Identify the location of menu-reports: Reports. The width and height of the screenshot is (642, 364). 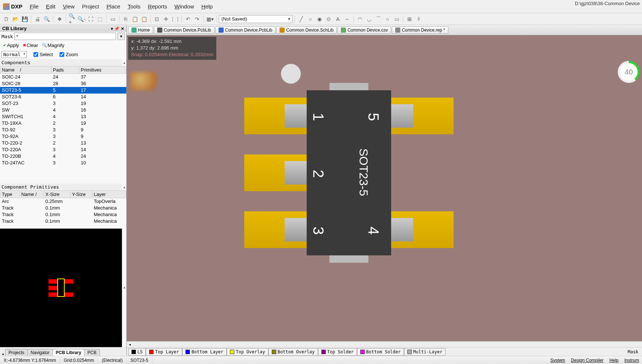
(157, 7).